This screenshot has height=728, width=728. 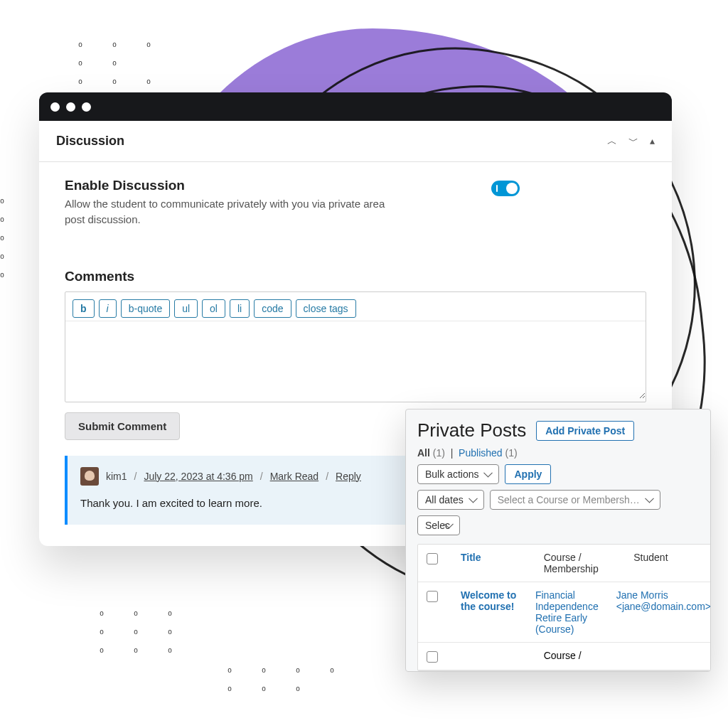 What do you see at coordinates (108, 309) in the screenshot?
I see `quicktag-italic-button: i` at bounding box center [108, 309].